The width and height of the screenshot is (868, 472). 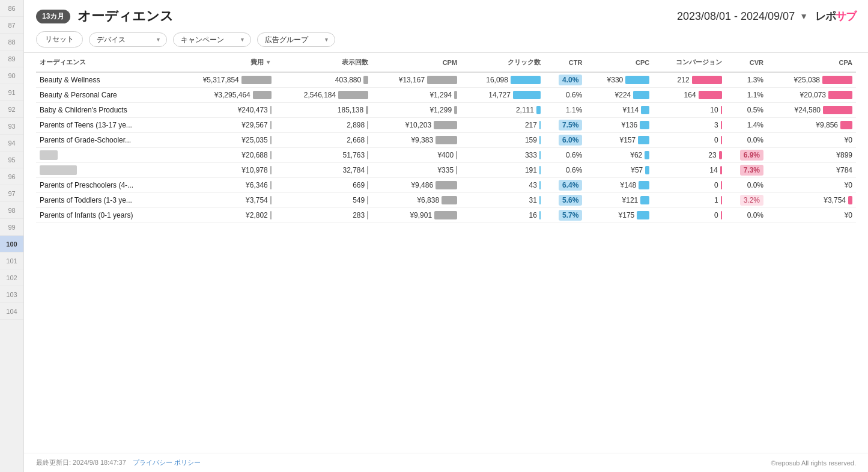 What do you see at coordinates (742, 17) in the screenshot?
I see `date-range: 2023/08/01 - 2024/09/07 ▼` at bounding box center [742, 17].